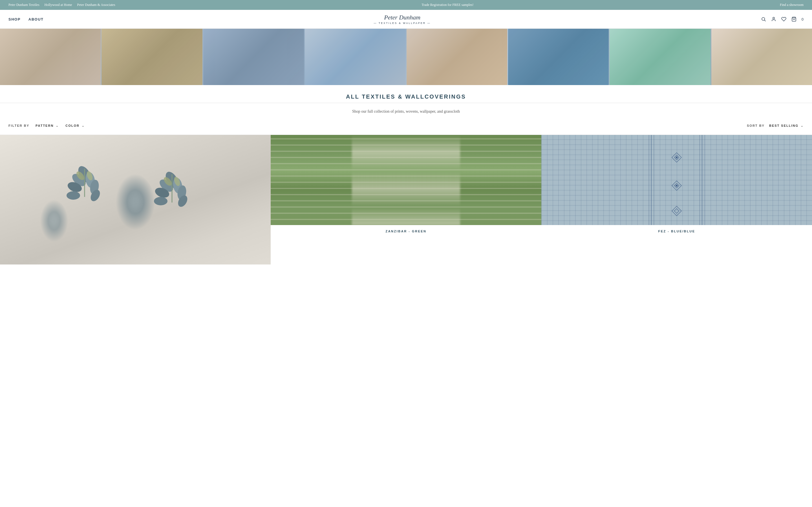 The image size is (812, 507). Describe the element at coordinates (784, 126) in the screenshot. I see `sort-value: BEST SELLING` at that location.